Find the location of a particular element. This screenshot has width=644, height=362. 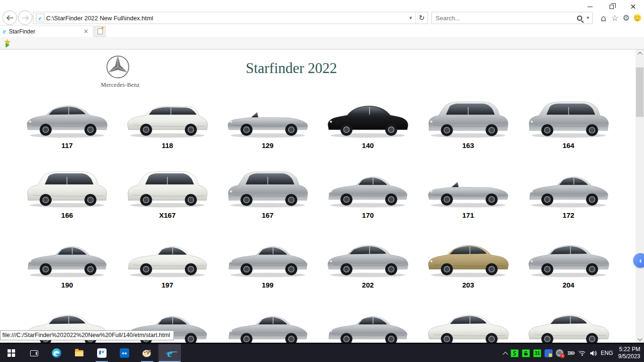

taskbar-file-explorer-button is located at coordinates (79, 353).